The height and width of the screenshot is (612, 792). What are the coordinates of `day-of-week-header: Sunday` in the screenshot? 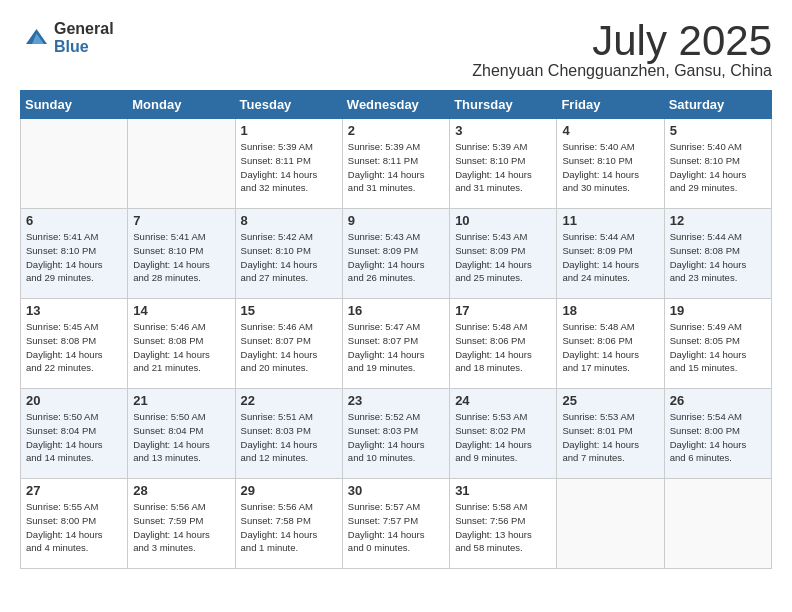 It's located at (74, 105).